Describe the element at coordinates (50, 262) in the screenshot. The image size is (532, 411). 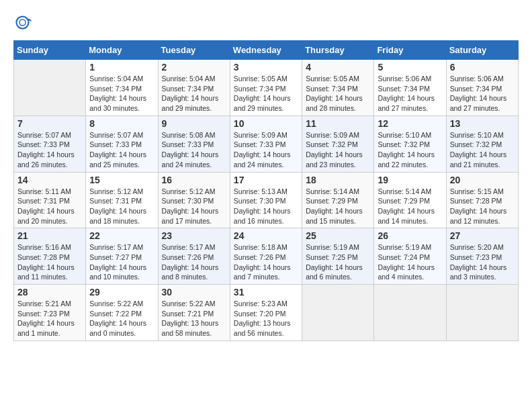
I see `day-info: Sunrise: 5:16 AM Sunset: 7:28 PM Dayligh…` at that location.